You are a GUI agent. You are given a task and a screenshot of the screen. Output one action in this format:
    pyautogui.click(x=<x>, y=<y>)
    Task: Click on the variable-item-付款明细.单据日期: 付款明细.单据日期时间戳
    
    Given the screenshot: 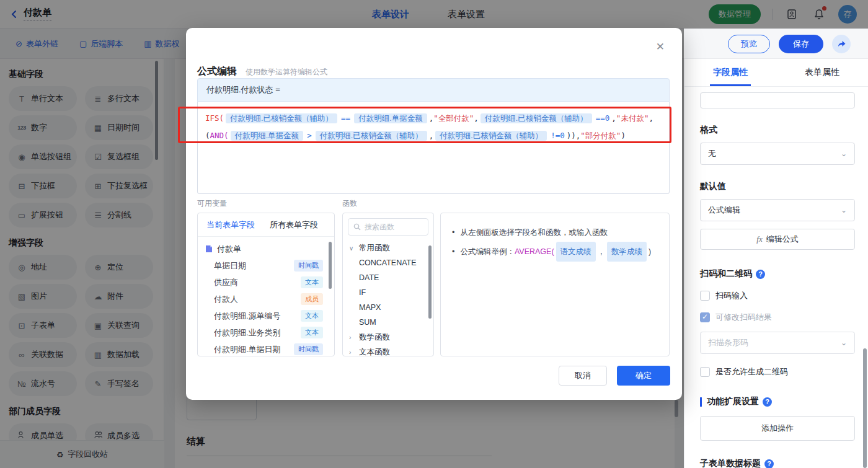 What is the action you would take?
    pyautogui.click(x=266, y=348)
    